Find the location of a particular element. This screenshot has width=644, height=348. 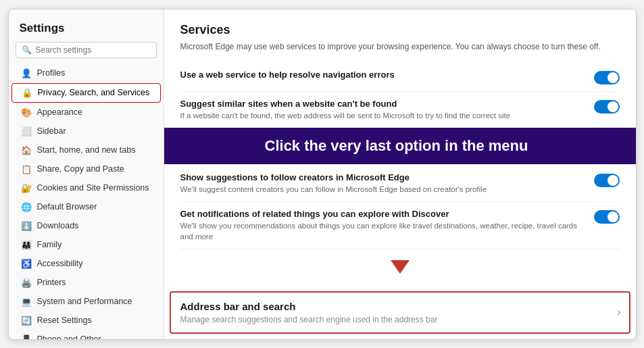

setting-label-nav-errors: Use a web service to help resolve naviga… is located at coordinates (382, 74).